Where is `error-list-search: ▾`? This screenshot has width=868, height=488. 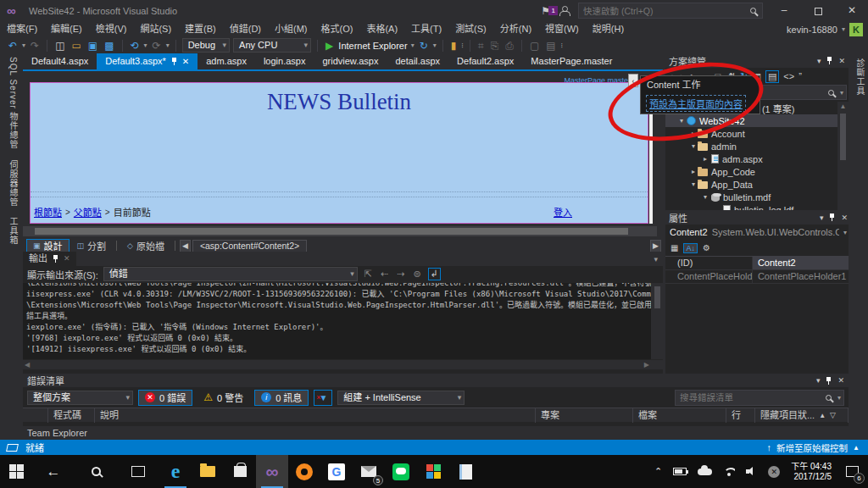 error-list-search: ▾ is located at coordinates (760, 398).